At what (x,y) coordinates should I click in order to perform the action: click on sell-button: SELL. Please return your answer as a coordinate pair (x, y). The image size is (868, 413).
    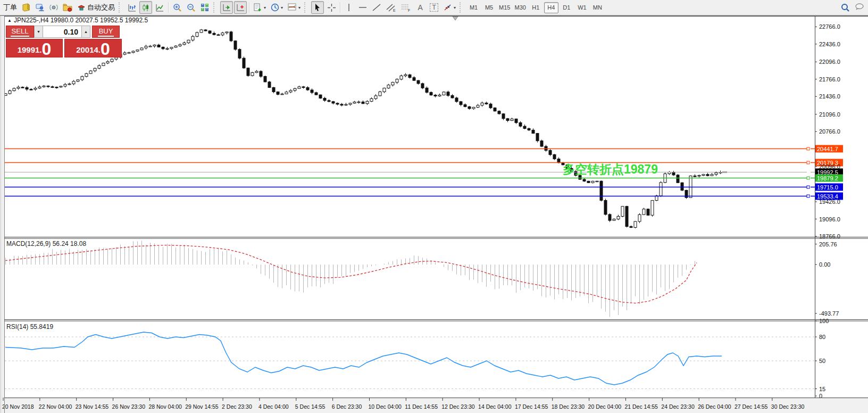
    Looking at the image, I should click on (20, 32).